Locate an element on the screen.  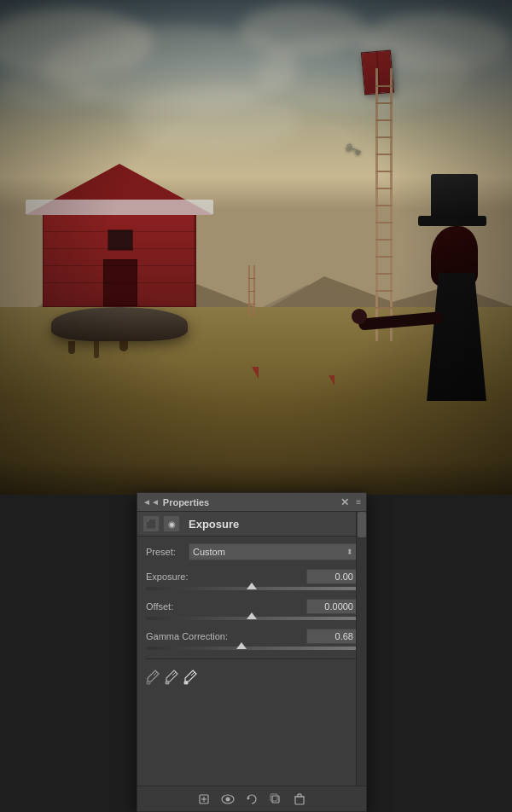
gamma-label: Gamma Correction: is located at coordinates (189, 636).